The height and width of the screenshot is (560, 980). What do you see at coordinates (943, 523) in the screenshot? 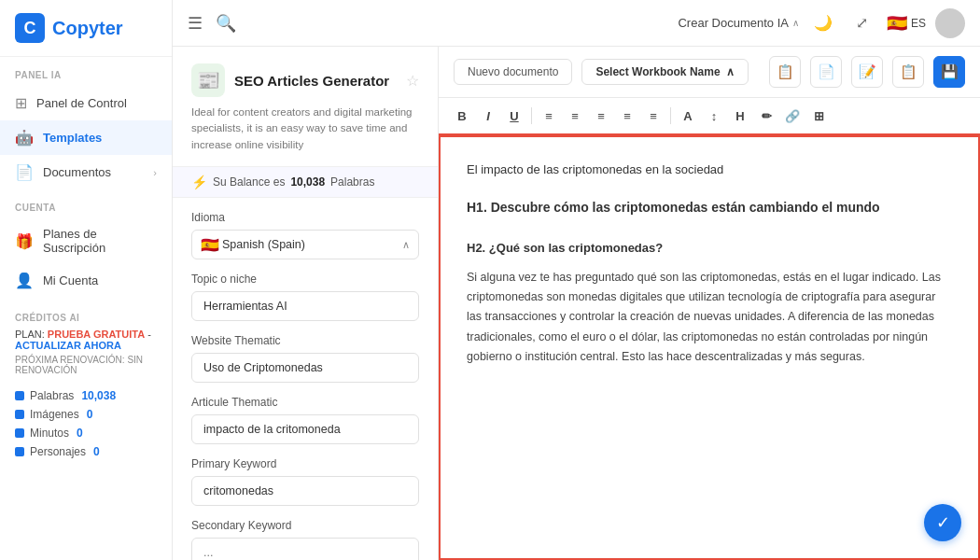
I see `fab-check-button: ✓` at bounding box center [943, 523].